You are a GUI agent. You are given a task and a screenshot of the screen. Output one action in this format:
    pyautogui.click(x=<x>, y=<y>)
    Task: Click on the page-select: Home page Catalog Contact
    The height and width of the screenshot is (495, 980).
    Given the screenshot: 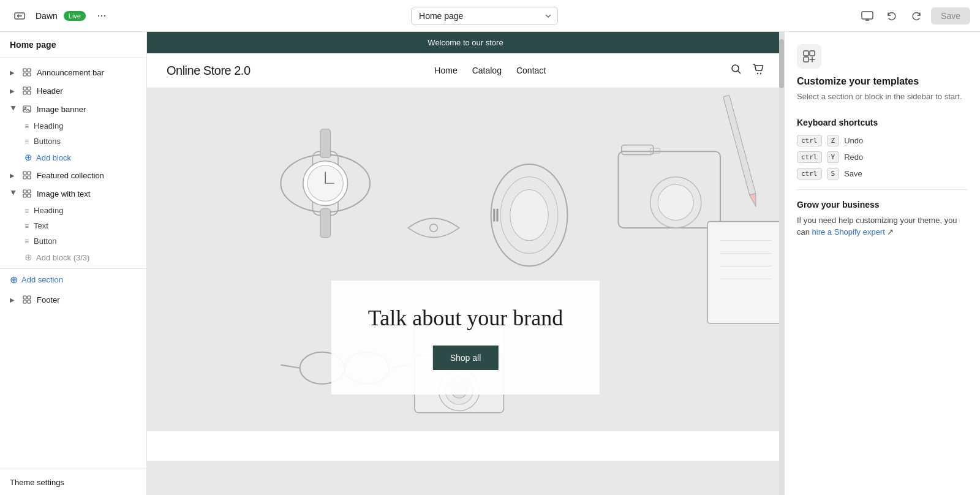 What is the action you would take?
    pyautogui.click(x=484, y=16)
    